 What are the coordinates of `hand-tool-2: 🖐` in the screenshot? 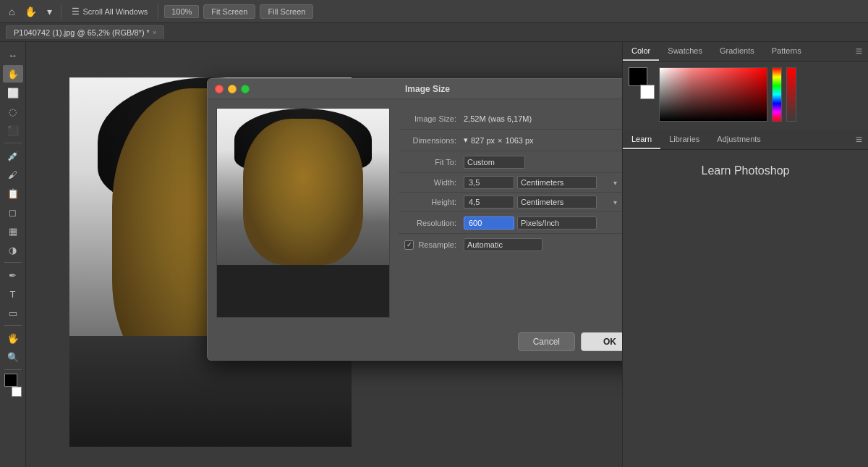 It's located at (13, 338).